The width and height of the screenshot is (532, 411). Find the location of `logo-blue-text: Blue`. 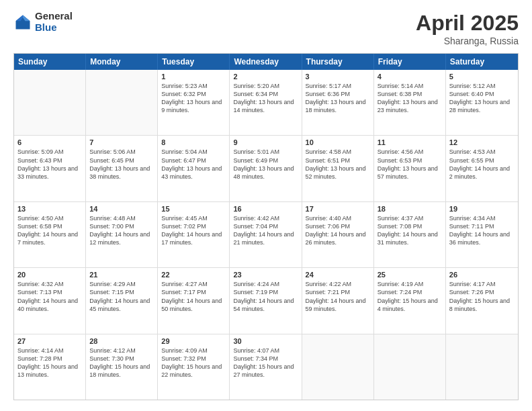

logo-blue-text: Blue is located at coordinates (54, 28).